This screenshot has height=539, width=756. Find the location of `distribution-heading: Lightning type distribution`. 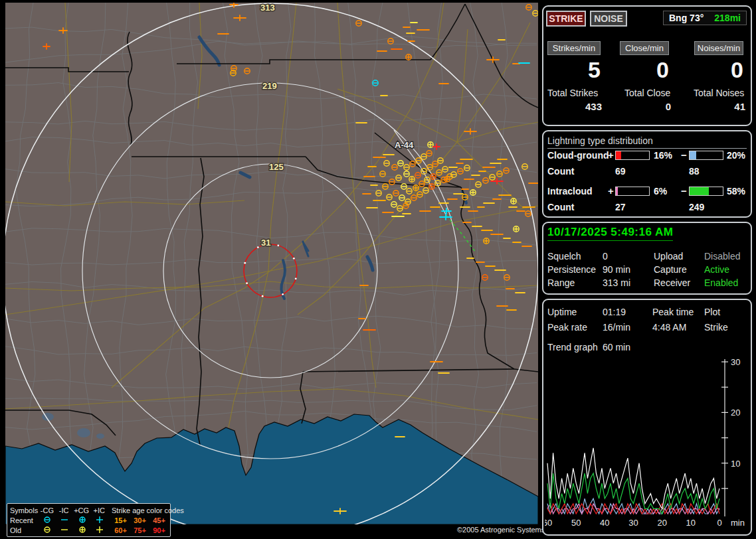

distribution-heading: Lightning type distribution is located at coordinates (647, 142).